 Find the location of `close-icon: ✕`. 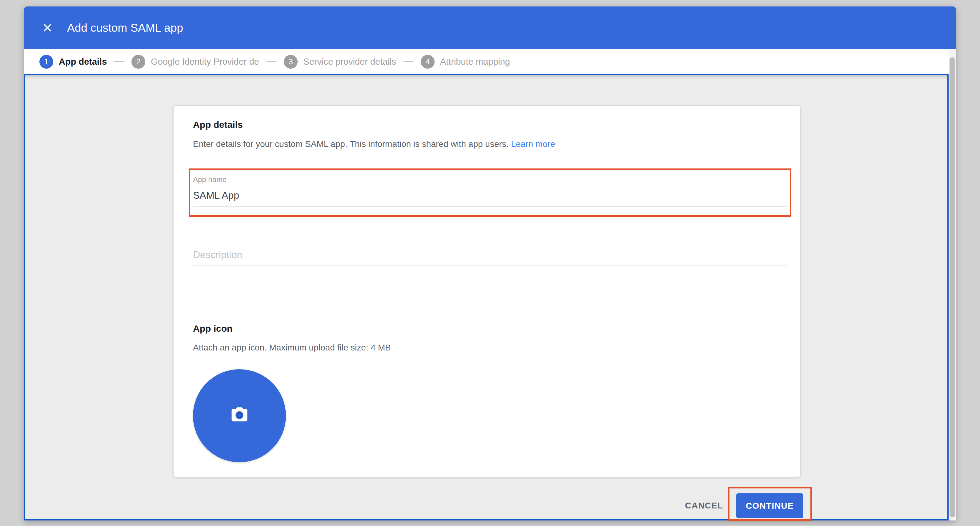

close-icon: ✕ is located at coordinates (48, 28).